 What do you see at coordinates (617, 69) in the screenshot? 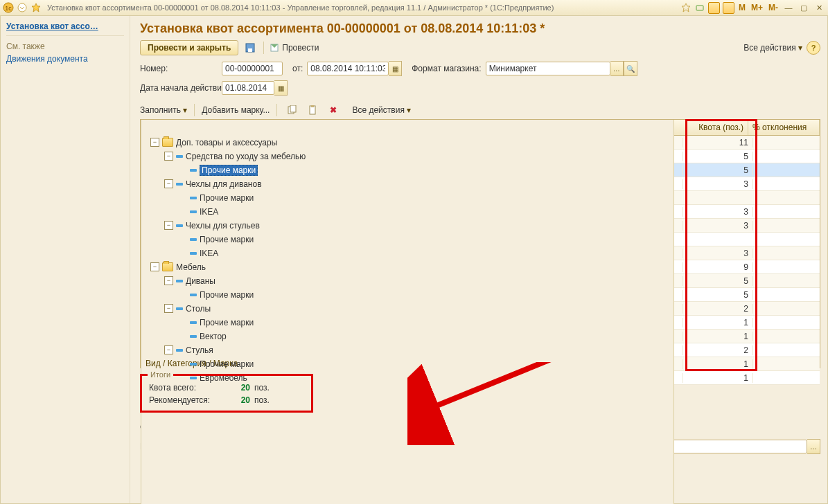
I see `store-format-select-button: …` at bounding box center [617, 69].